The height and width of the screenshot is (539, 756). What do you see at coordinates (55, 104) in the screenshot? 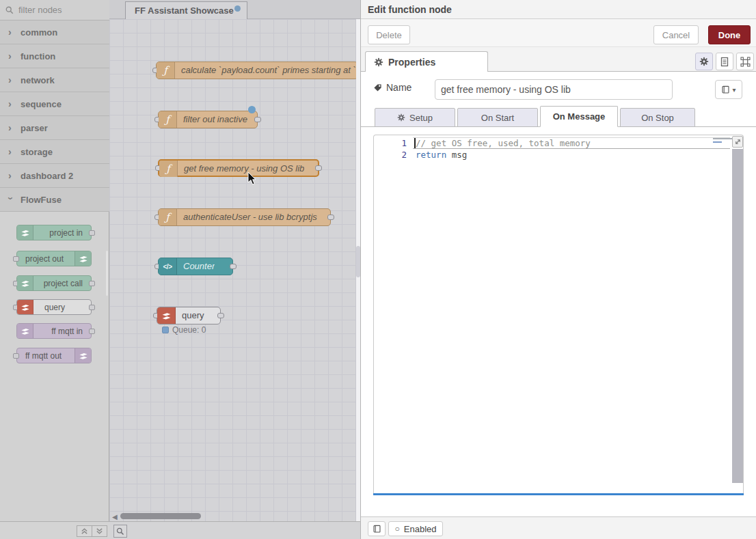
I see `palette-category-sequence: ›sequence` at bounding box center [55, 104].